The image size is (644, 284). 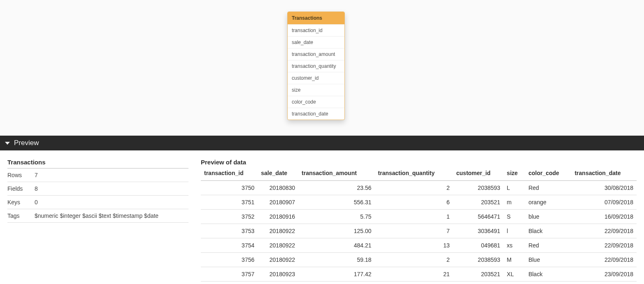 I want to click on table-card-field: customer_id, so click(x=316, y=78).